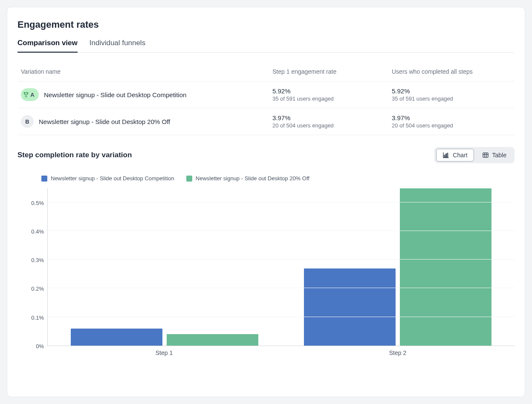  What do you see at coordinates (328, 121) in the screenshot?
I see `step1-metric: 3.97% 20 of 504 users engaged` at bounding box center [328, 121].